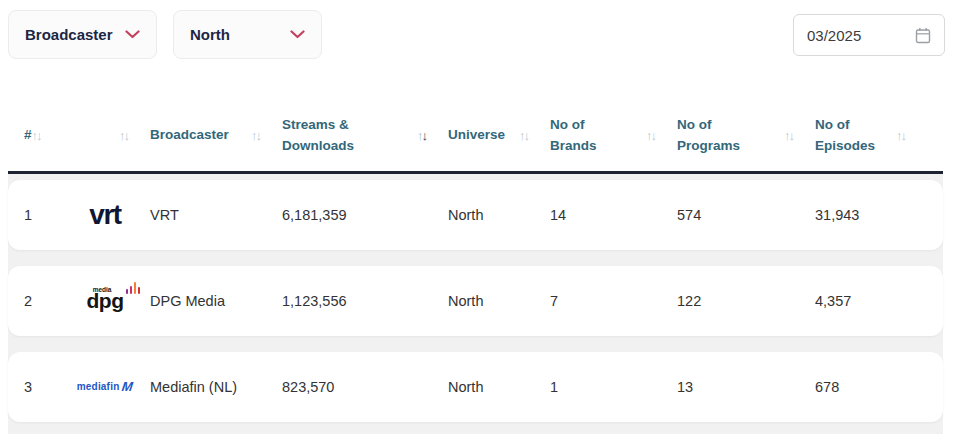 Image resolution: width=960 pixels, height=434 pixels. I want to click on date-picker: 03/2025, so click(869, 35).